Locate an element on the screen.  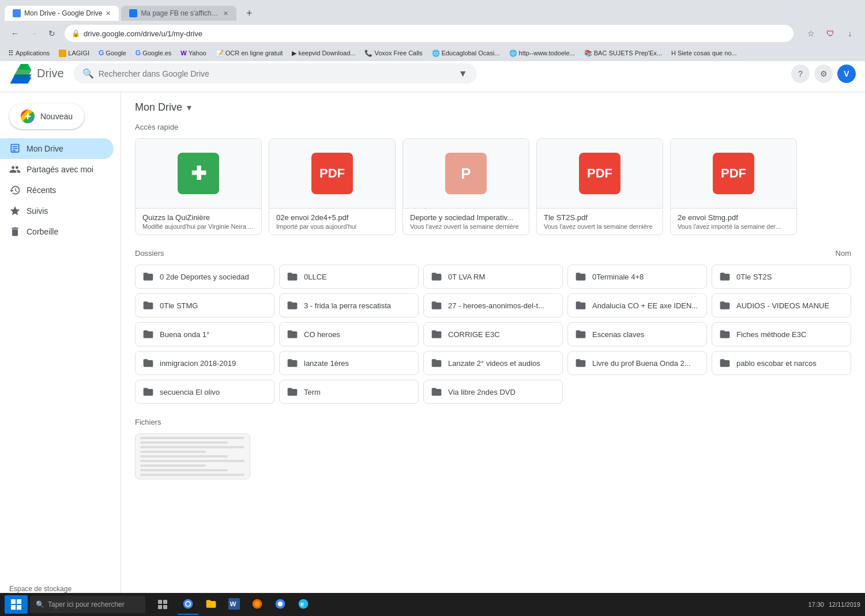
folder-item: Via libre 2ndes DVD is located at coordinates (493, 392).